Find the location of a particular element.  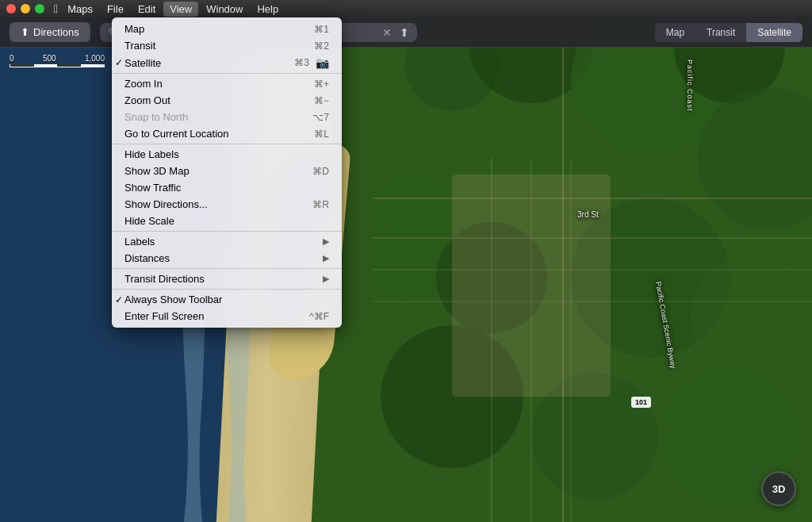

close-button is located at coordinates (11, 9).